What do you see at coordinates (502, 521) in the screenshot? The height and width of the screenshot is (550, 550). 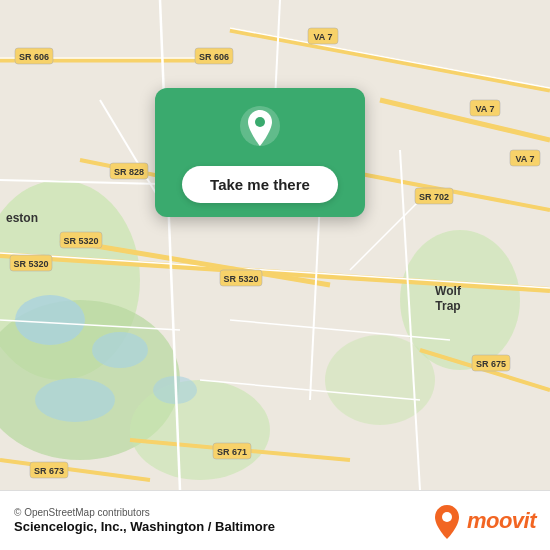 I see `moovit-wordmark: moovit` at bounding box center [502, 521].